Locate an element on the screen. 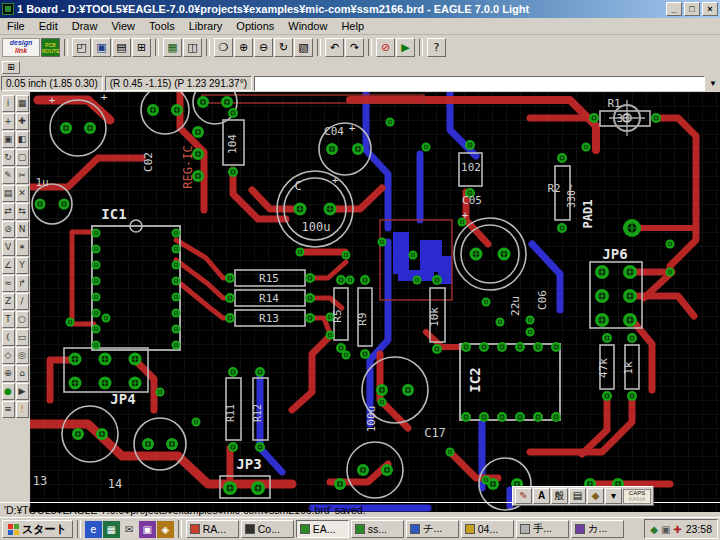 This screenshot has width=720, height=540. quicklaunch-icon-4: ▣ is located at coordinates (148, 530).